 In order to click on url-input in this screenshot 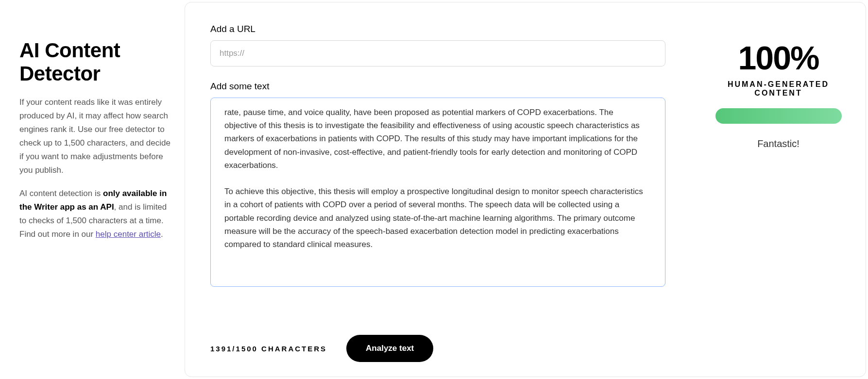, I will do `click(438, 53)`.